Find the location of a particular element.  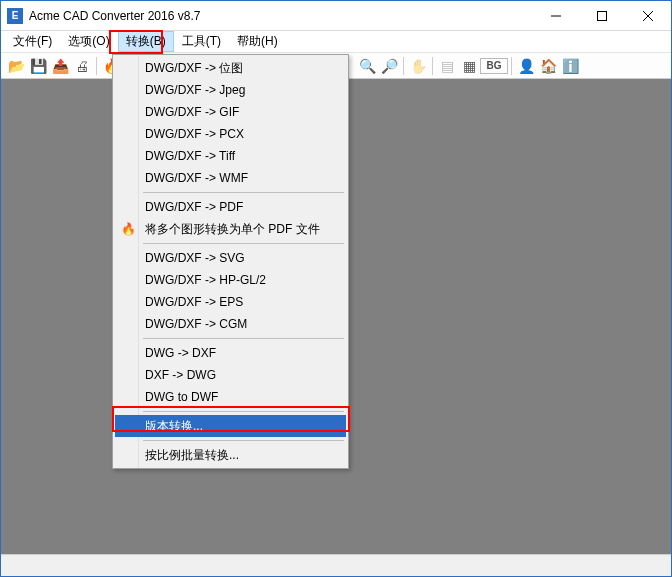

status-bar is located at coordinates (336, 565).